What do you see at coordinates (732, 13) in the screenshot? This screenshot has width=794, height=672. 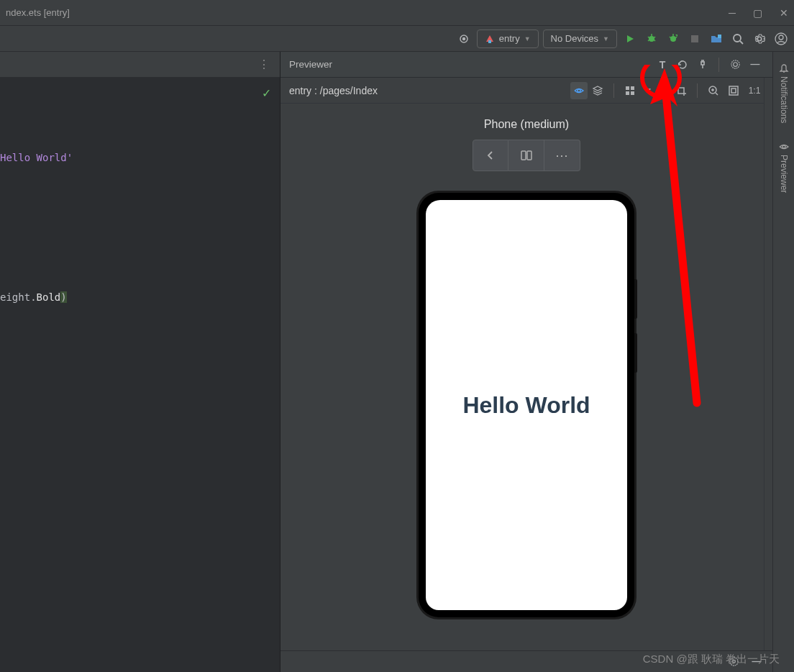 I see `minimize-icon: ─` at bounding box center [732, 13].